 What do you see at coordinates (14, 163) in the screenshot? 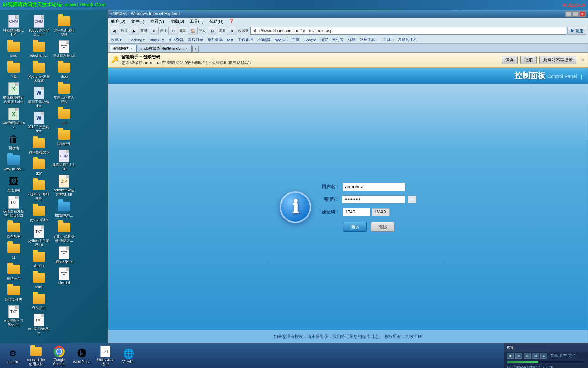
I see `desktop-icon-niubo: www.niubo...` at bounding box center [14, 163].